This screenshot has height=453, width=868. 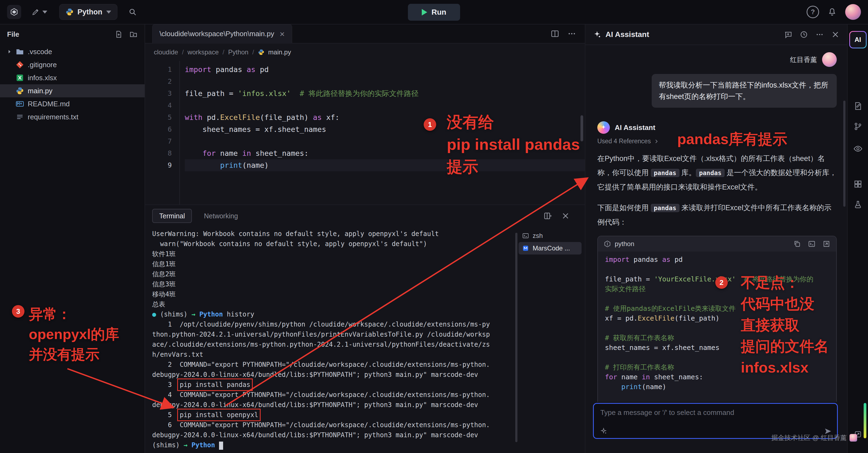 I want to click on tab-terminal: Terminal, so click(x=172, y=216).